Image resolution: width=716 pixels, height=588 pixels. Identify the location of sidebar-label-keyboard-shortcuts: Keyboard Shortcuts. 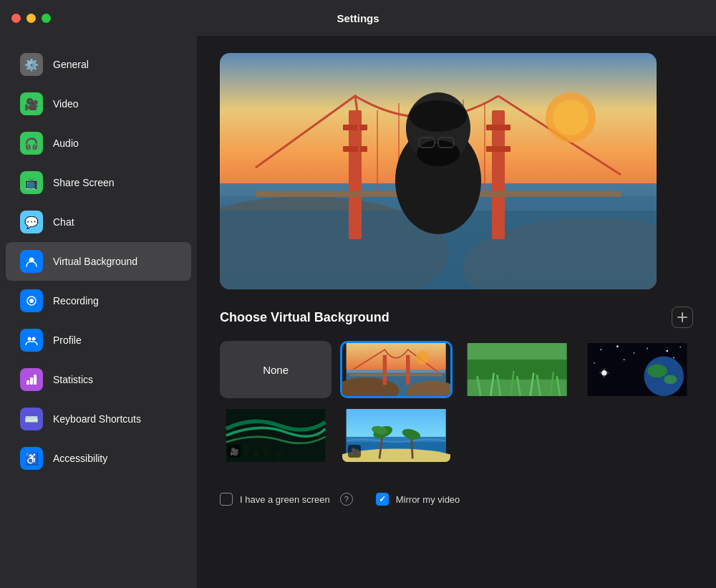
(97, 419).